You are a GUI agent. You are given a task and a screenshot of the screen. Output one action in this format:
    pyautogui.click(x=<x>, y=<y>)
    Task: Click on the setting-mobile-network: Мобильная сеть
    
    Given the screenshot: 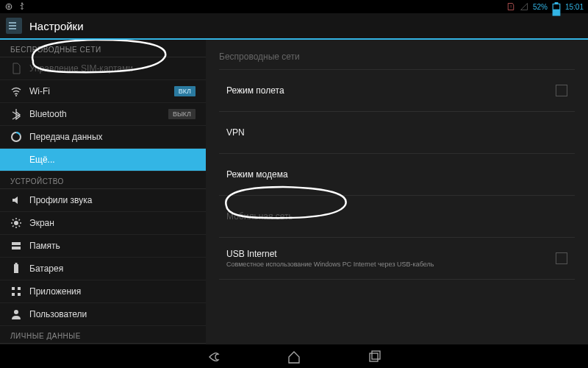 What is the action you would take?
    pyautogui.click(x=397, y=216)
    